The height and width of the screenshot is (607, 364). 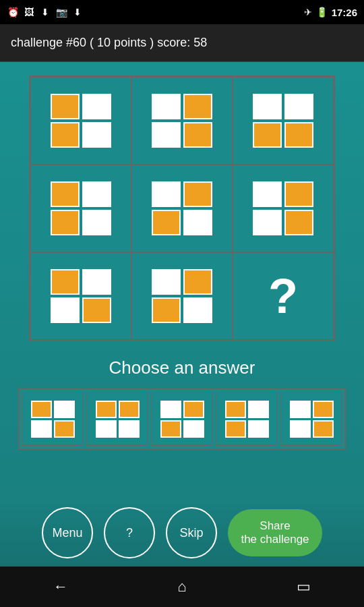 What do you see at coordinates (29, 12) in the screenshot?
I see `image-icon: 🖼` at bounding box center [29, 12].